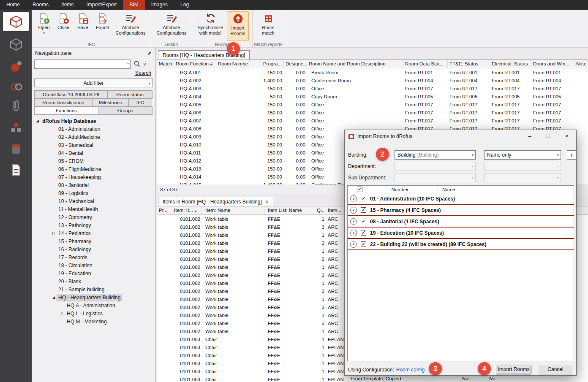  I want to click on tree-item: 18 - Circulation, so click(94, 265).